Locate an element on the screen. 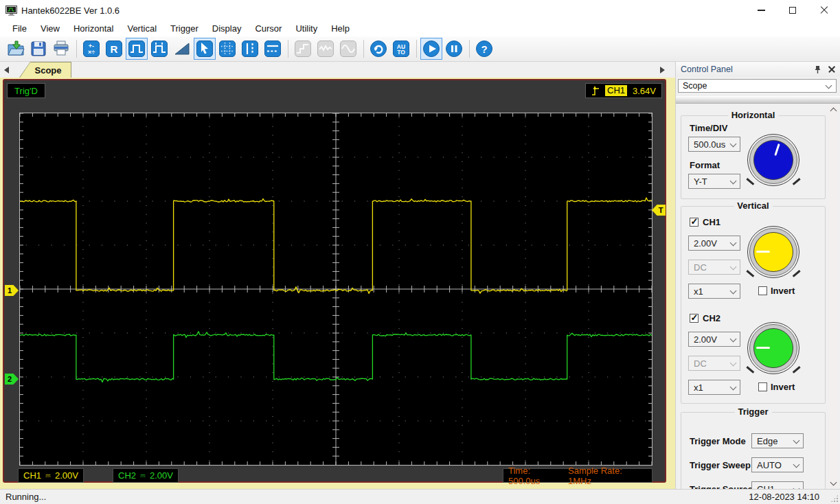 The width and height of the screenshot is (840, 504). trigger-mode-select: Edge is located at coordinates (777, 441).